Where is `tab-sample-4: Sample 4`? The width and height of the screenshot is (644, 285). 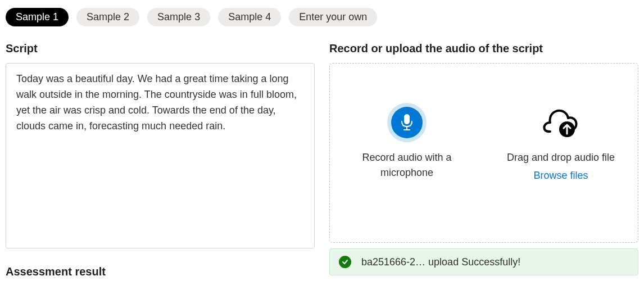 tab-sample-4: Sample 4 is located at coordinates (250, 17).